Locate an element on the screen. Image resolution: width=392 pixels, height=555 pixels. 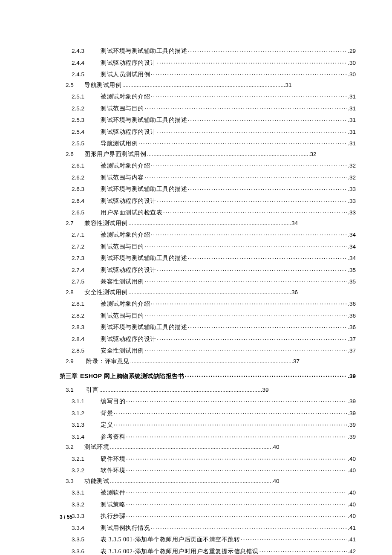
toc-number: 3.3.2 is located at coordinates (86, 505).